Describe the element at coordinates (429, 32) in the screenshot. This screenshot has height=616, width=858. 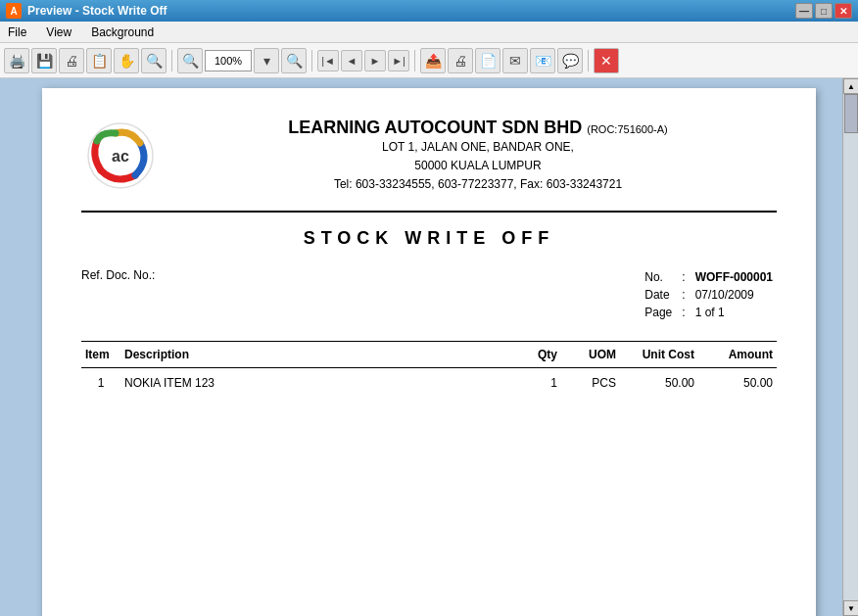
I see `menu-bar: File View Background` at that location.